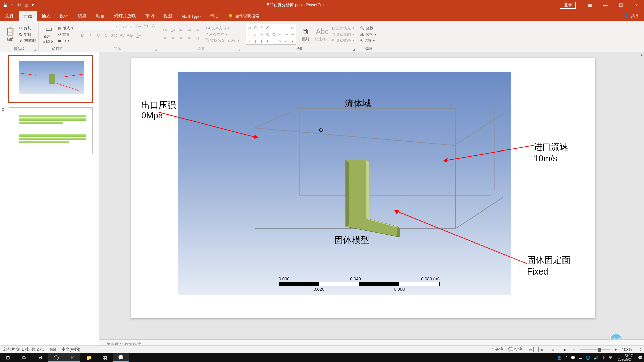  What do you see at coordinates (616, 350) in the screenshot?
I see `zoom-in-icon: +` at bounding box center [616, 350].